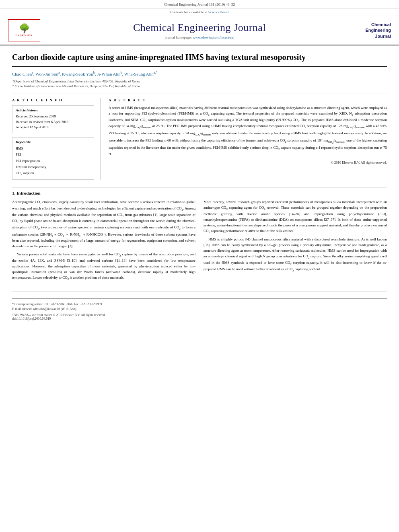 This screenshot has height=532, width=399. What do you see at coordinates (189, 12) in the screenshot?
I see `sciencedirect-prefix: Contents lists available at` at bounding box center [189, 12].